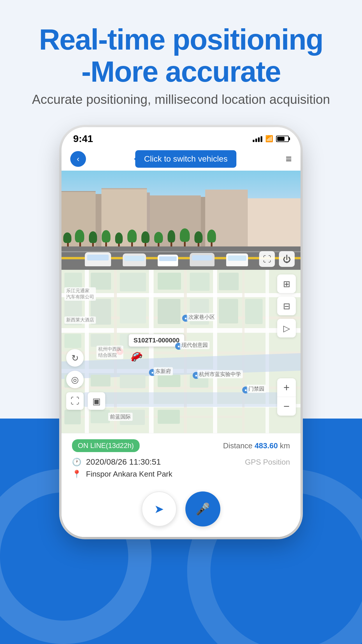 The height and width of the screenshot is (644, 362). Describe the element at coordinates (80, 294) in the screenshot. I see `area-label-1: 乐江元通家汽车有限公司` at that location.